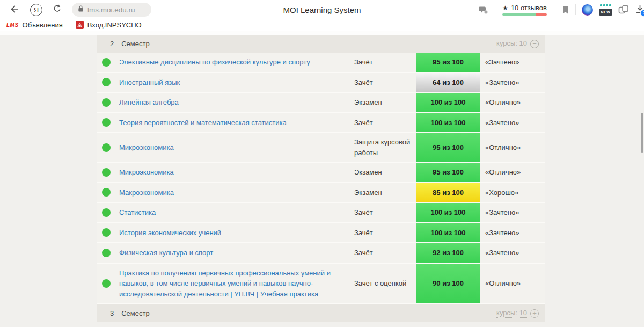 The image size is (644, 327). I want to click on course-link: Теория вероятностей и математическая ста…, so click(203, 122).